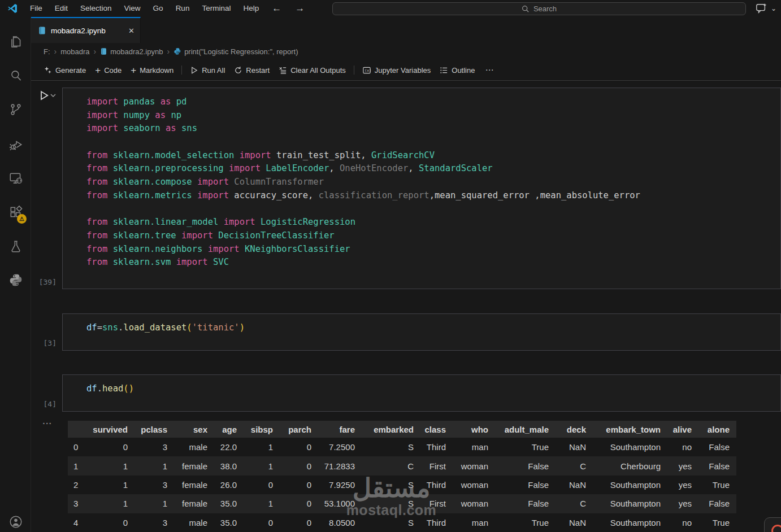 The width and height of the screenshot is (781, 532). What do you see at coordinates (137, 52) in the screenshot?
I see `breadcrumb-file: mobadra2.ipynb` at bounding box center [137, 52].